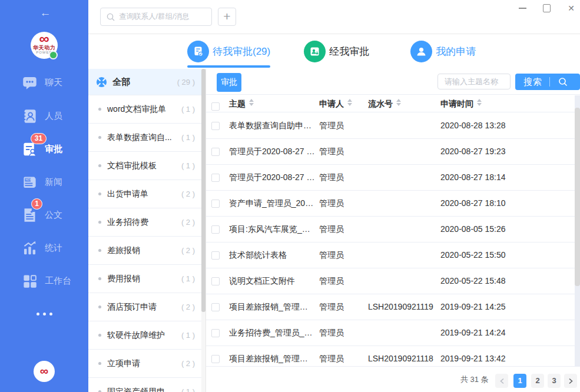 This screenshot has height=392, width=580. Describe the element at coordinates (538, 381) in the screenshot. I see `page-2-button: 2` at that location.